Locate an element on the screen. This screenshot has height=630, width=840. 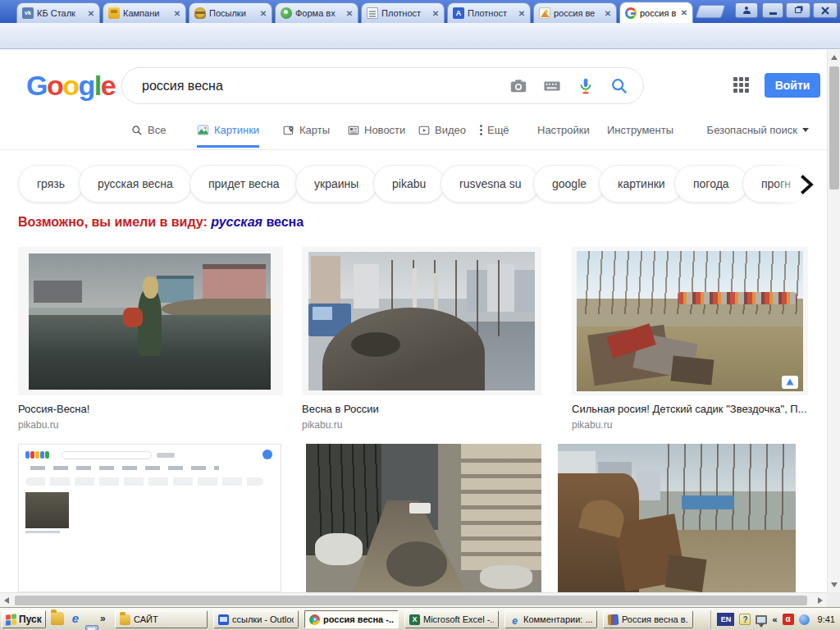
restore-button is located at coordinates (798, 10).